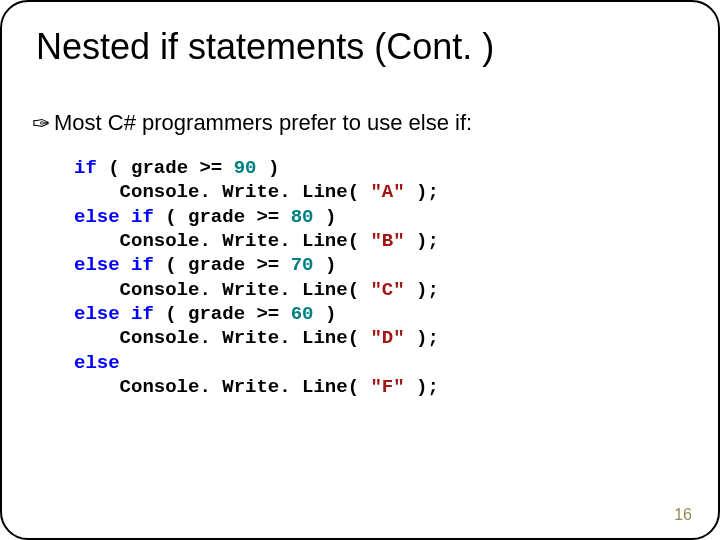 This screenshot has width=720, height=540. I want to click on str-c: "C", so click(387, 290).